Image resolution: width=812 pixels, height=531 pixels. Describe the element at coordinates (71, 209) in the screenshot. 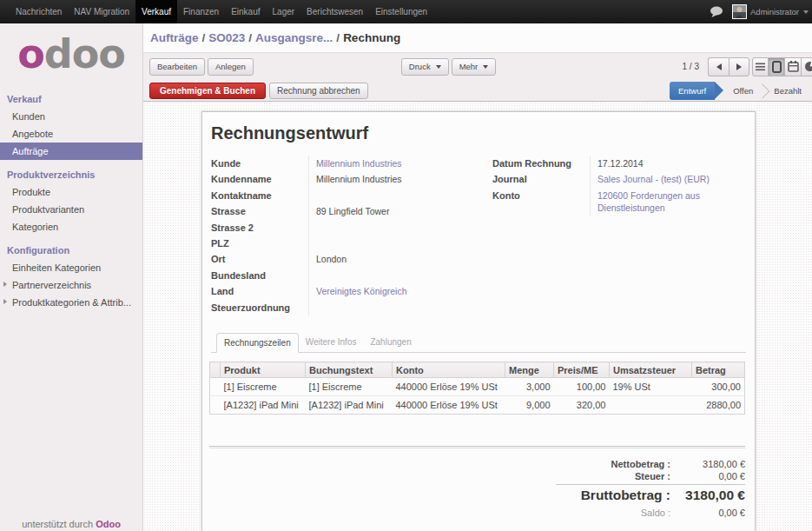

I see `sidebar-item-produktvarianten: Produktvarianten` at that location.